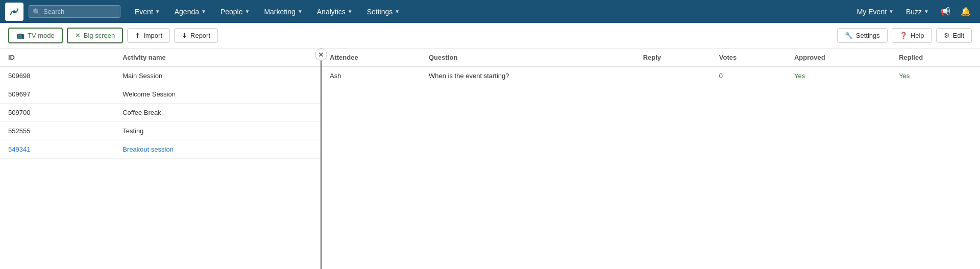 The image size is (980, 269). What do you see at coordinates (57, 150) in the screenshot?
I see `cell-id: 549341` at bounding box center [57, 150].